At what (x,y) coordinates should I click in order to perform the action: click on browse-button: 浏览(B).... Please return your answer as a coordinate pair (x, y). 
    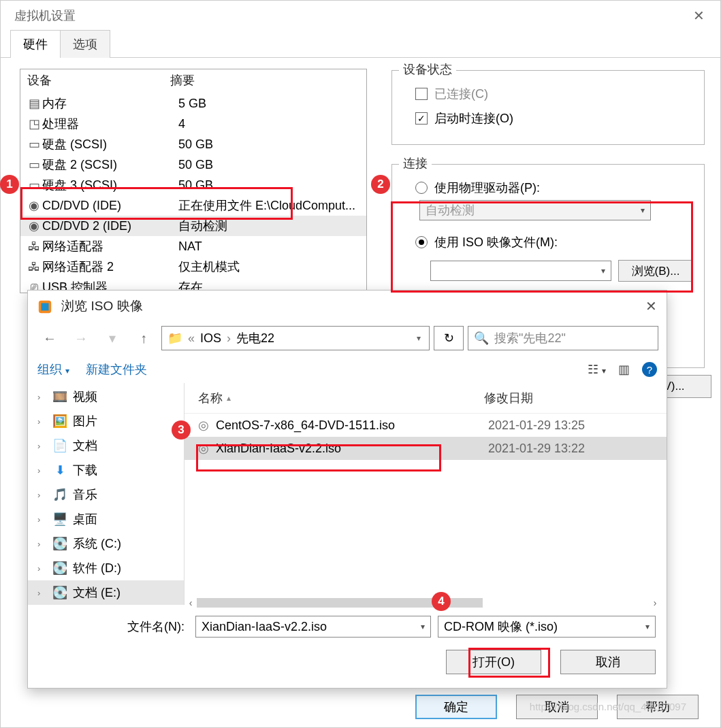
    Looking at the image, I should click on (656, 271).